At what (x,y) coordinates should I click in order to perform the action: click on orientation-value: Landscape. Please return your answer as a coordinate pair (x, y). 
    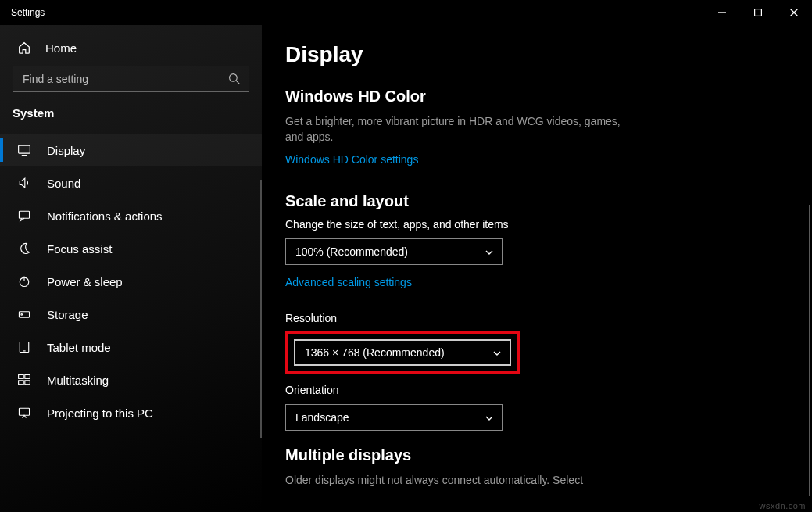
    Looking at the image, I should click on (322, 417).